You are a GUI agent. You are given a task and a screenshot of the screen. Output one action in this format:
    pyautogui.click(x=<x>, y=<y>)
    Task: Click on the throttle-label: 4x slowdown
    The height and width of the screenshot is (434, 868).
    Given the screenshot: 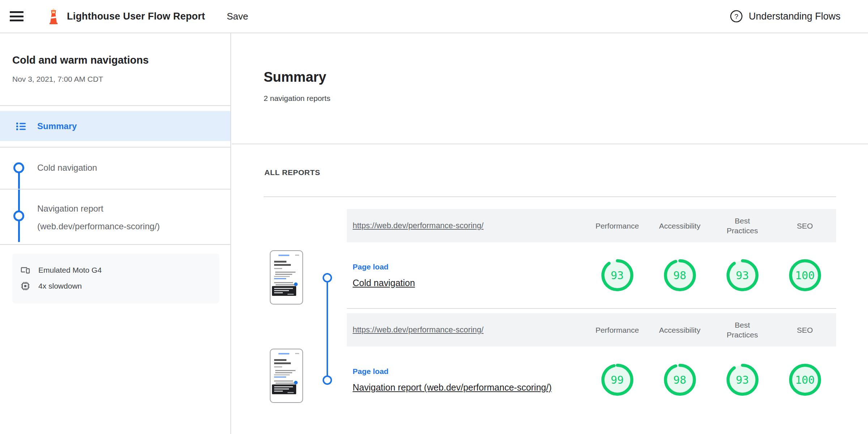 What is the action you would take?
    pyautogui.click(x=60, y=286)
    